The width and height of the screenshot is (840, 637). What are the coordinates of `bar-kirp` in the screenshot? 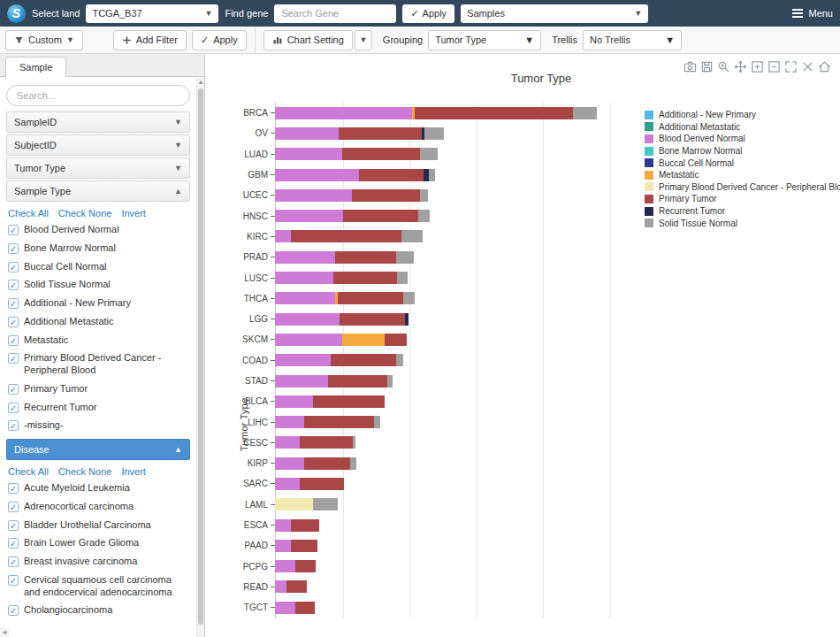 It's located at (442, 464).